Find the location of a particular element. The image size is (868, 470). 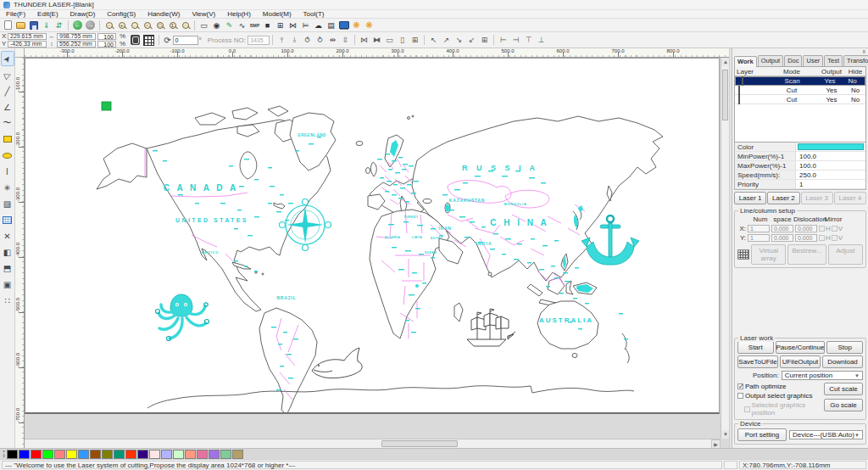

open-file-icon is located at coordinates (20, 25).